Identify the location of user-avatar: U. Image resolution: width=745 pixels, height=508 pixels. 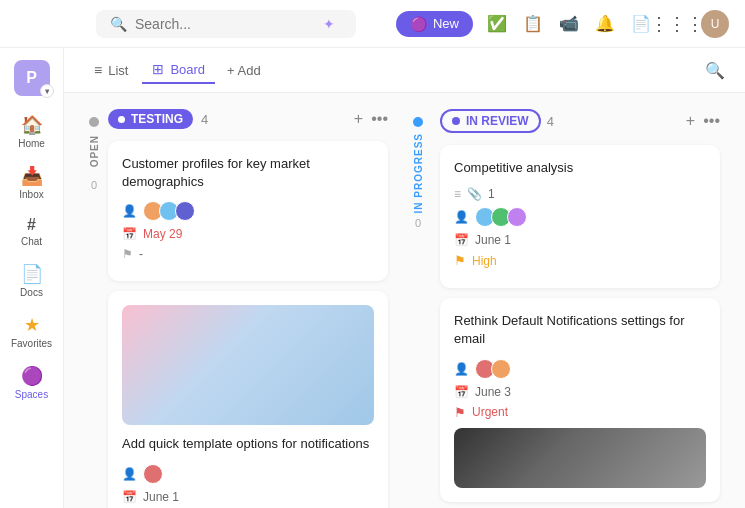
(715, 24).